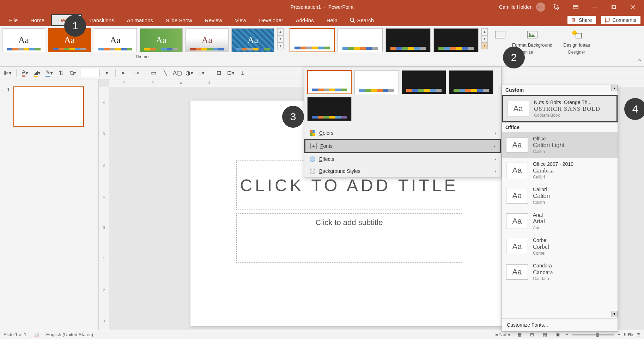 Image resolution: width=644 pixels, height=339 pixels. I want to click on tab-transitions: Transitions, so click(102, 20).